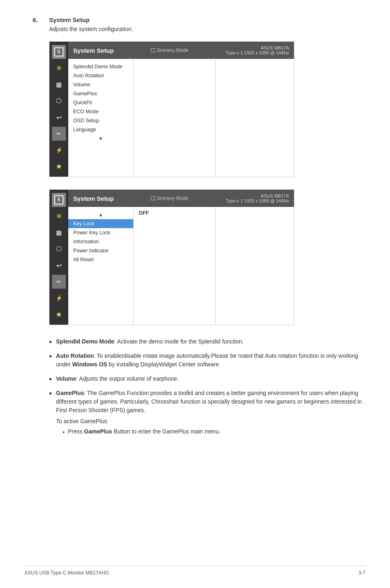 Image resolution: width=390 pixels, height=588 pixels. I want to click on osd-menu-col-top: Splendid Demo Mode Auto Rotation Volume …, so click(101, 118).